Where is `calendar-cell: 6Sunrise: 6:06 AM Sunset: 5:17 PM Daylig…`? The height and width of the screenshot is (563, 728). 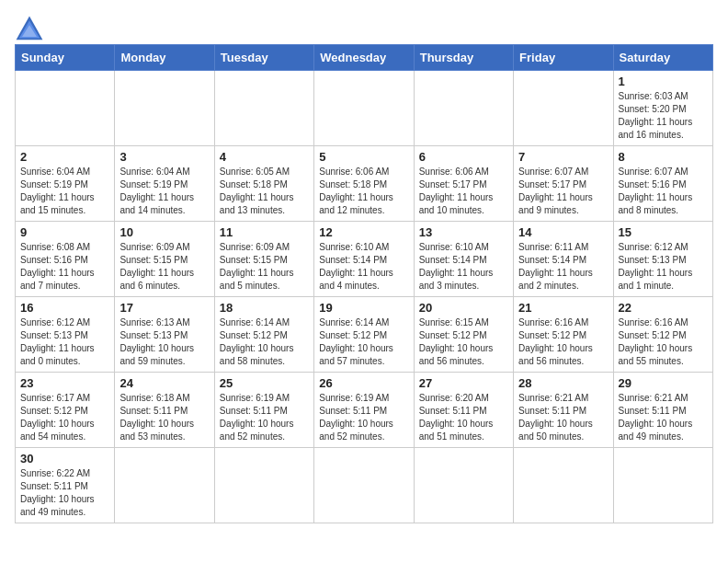
calendar-cell: 6Sunrise: 6:06 AM Sunset: 5:17 PM Daylig… is located at coordinates (463, 184).